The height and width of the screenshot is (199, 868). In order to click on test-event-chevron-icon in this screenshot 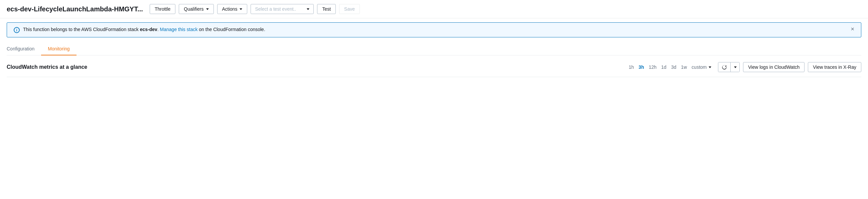, I will do `click(308, 9)`.